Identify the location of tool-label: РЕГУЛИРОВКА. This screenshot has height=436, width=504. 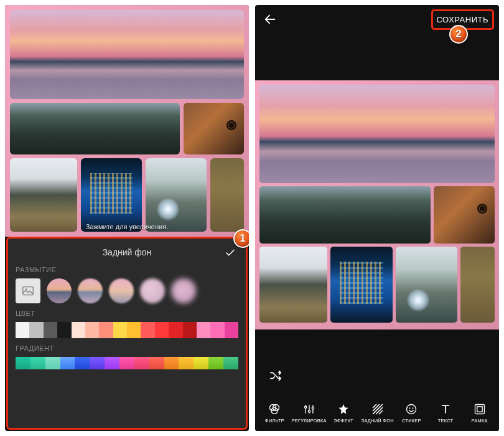
(309, 421).